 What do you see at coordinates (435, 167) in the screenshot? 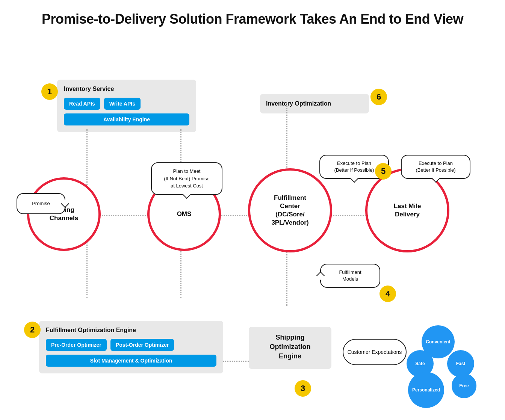
I see `execute2-text: Execute to Plan(Better if Possible)` at bounding box center [435, 167].